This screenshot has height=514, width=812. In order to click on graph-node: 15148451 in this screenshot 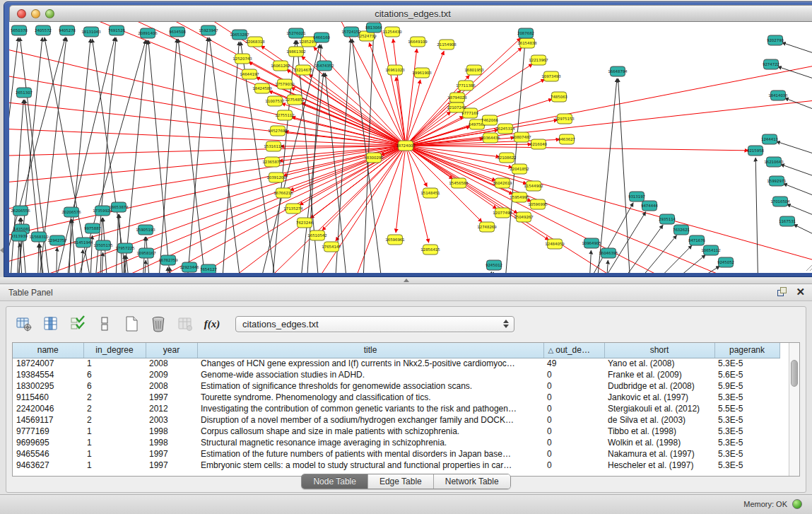, I will do `click(430, 193)`.